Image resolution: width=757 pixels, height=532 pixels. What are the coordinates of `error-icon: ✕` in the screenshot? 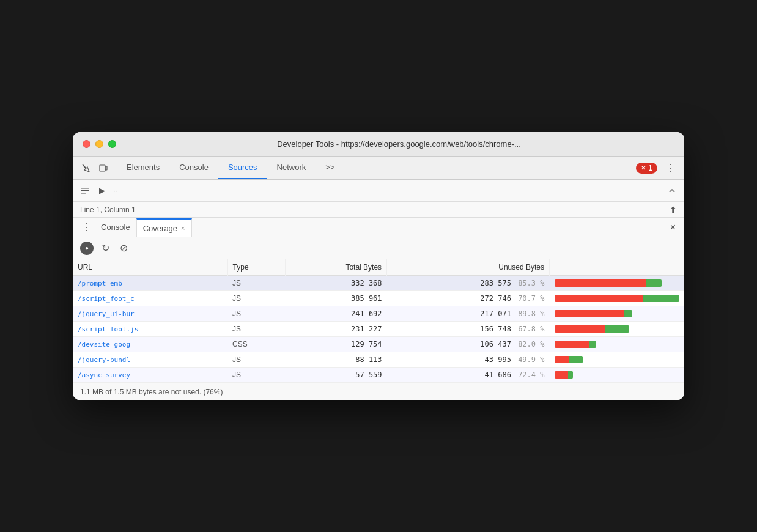 It's located at (643, 168).